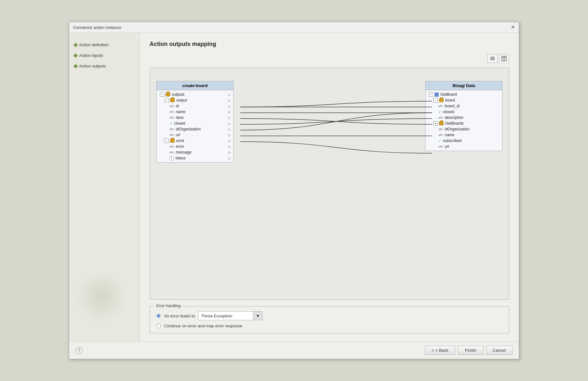 The image size is (588, 381). I want to click on cancel-button: Cancel, so click(499, 350).